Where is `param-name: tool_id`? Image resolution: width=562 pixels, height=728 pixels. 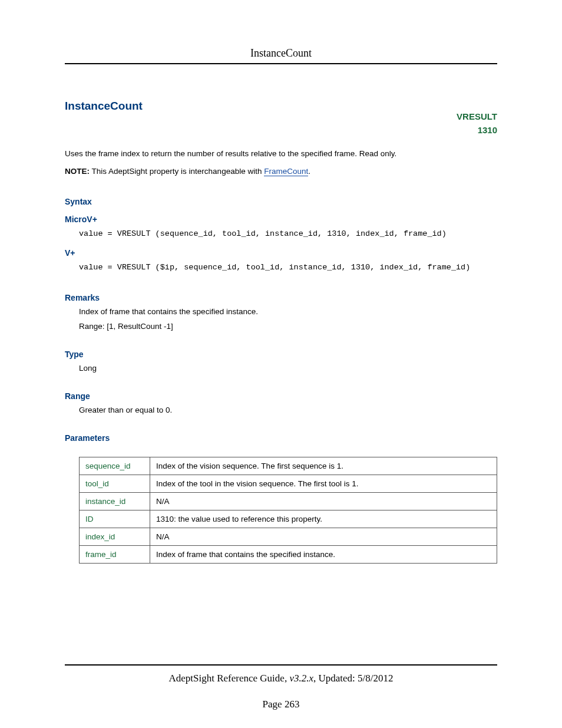 param-name: tool_id is located at coordinates (115, 483).